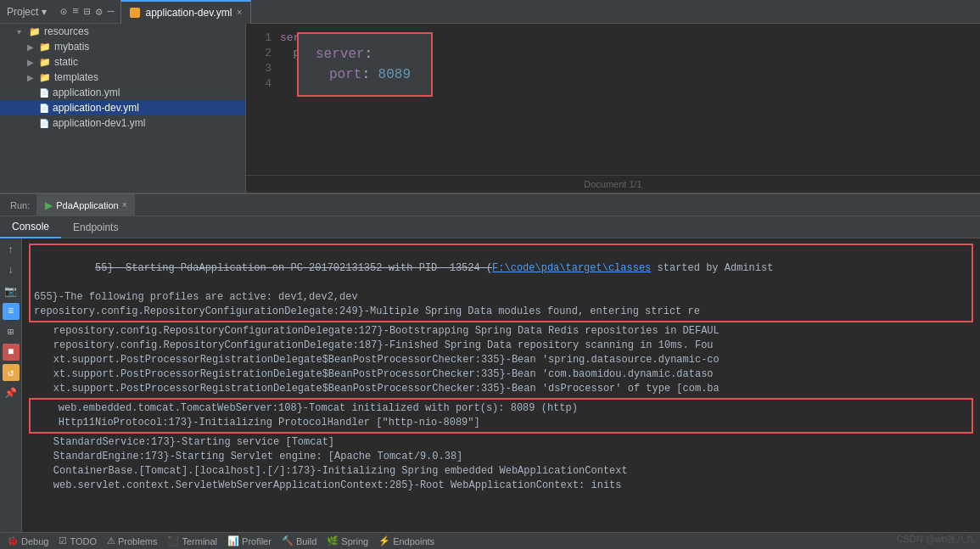 This screenshot has height=549, width=980. I want to click on popup-port-value: 8089, so click(395, 75).